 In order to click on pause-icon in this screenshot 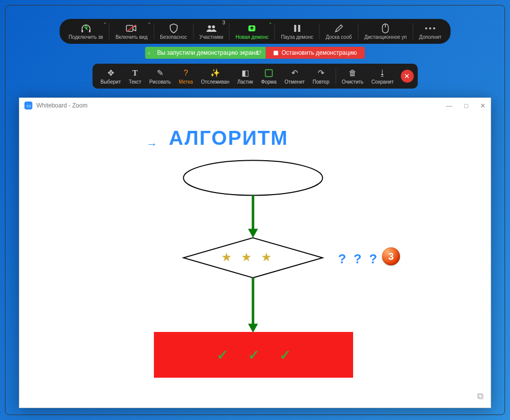, I will do `click(297, 28)`.